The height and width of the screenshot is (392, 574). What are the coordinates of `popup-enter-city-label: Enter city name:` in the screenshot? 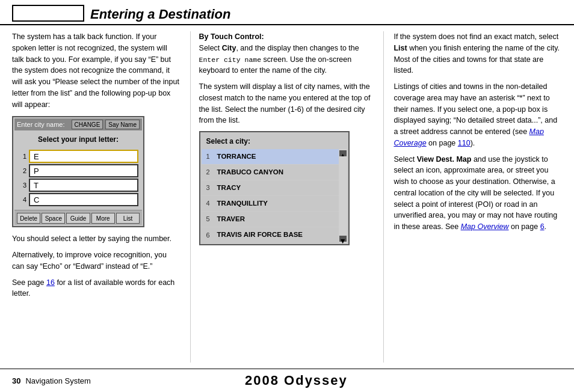 It's located at (43, 125).